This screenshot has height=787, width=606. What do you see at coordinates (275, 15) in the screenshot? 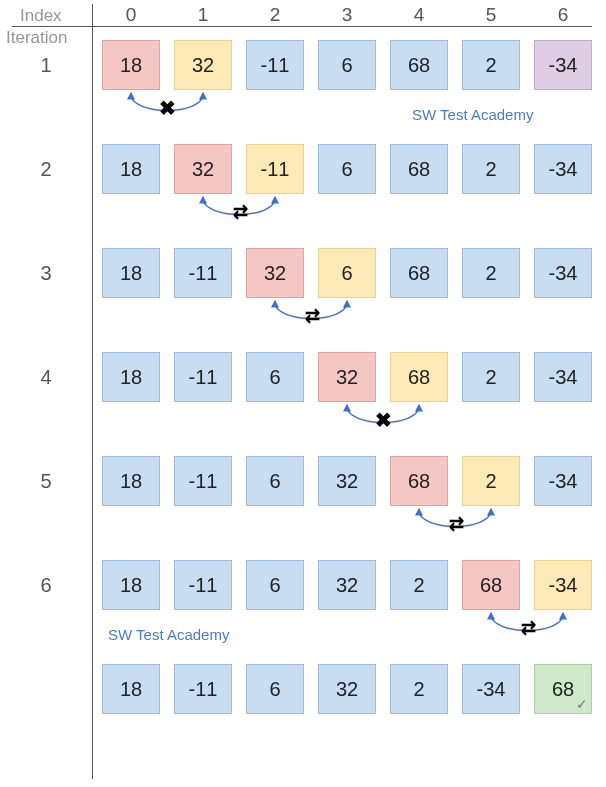
I see `column-header: 2` at bounding box center [275, 15].